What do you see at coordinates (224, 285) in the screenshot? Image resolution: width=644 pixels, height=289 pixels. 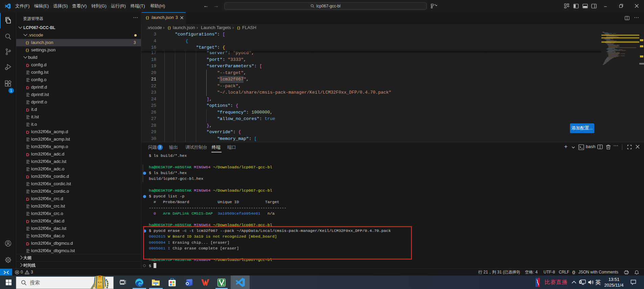 I see `svg-text: s` at bounding box center [224, 285].